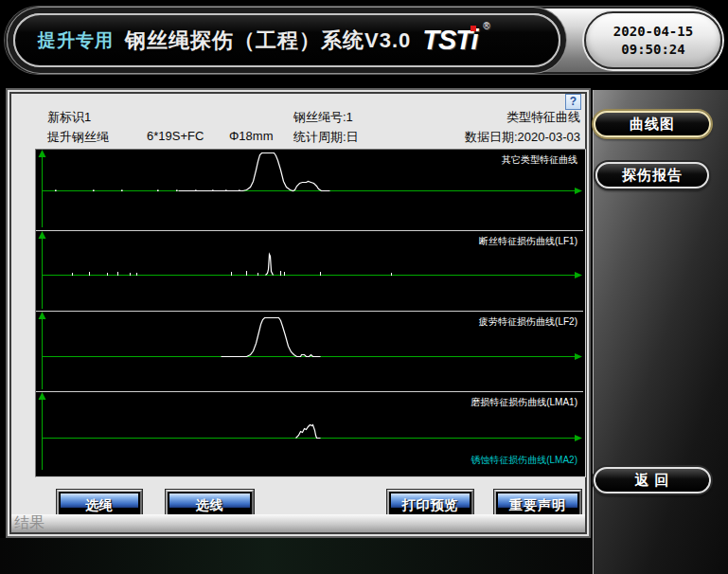 Image resolution: width=728 pixels, height=574 pixels. I want to click on panel-label: 磨损特征损伤曲线(LMA1), so click(524, 403).